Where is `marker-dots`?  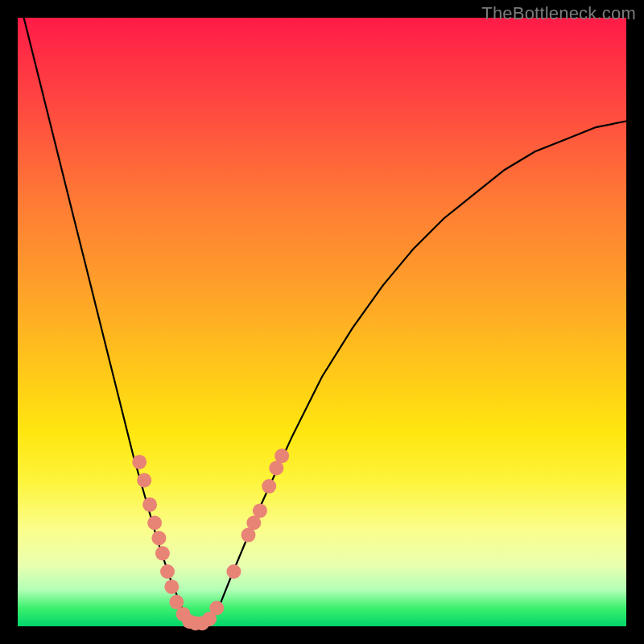
marker-dots is located at coordinates (211, 539).